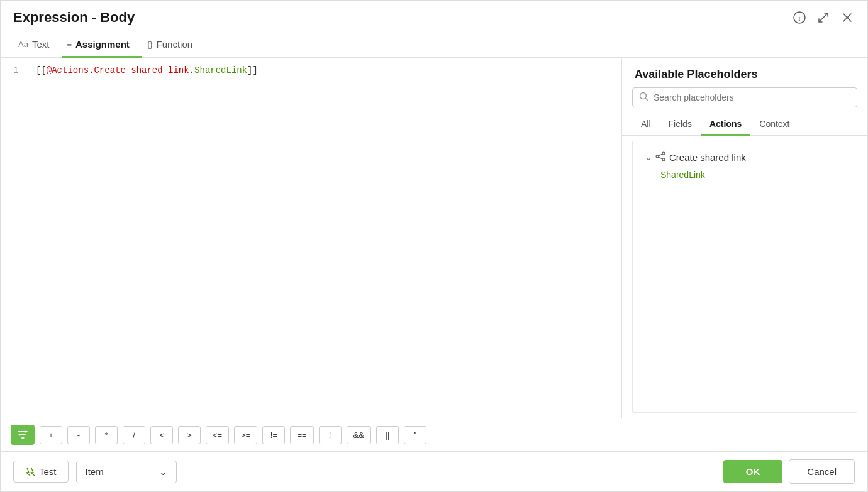 Image resolution: width=868 pixels, height=492 pixels. What do you see at coordinates (274, 435) in the screenshot?
I see `op-neq: !=` at bounding box center [274, 435].